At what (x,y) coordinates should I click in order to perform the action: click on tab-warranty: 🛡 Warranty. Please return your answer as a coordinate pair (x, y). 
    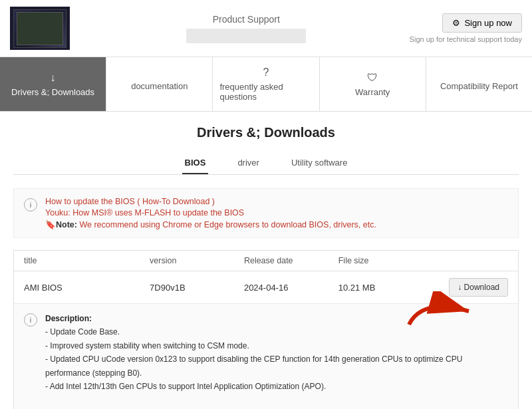
    Looking at the image, I should click on (373, 84).